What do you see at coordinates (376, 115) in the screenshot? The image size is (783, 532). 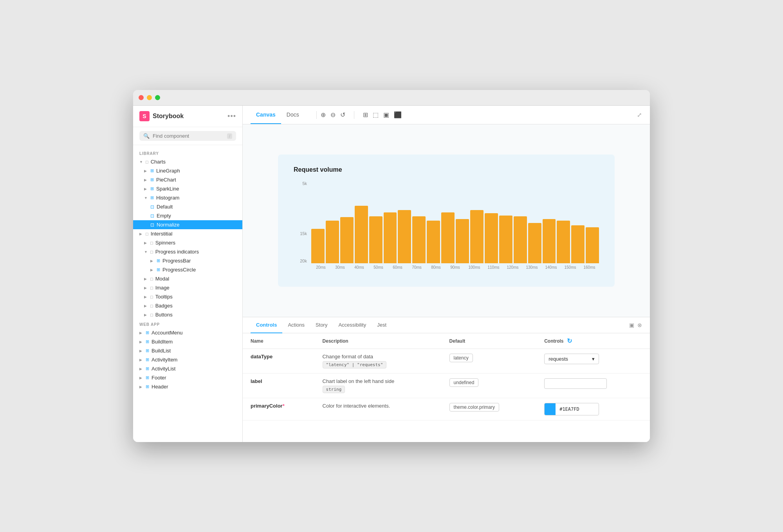 I see `crop-icon: ⬚` at bounding box center [376, 115].